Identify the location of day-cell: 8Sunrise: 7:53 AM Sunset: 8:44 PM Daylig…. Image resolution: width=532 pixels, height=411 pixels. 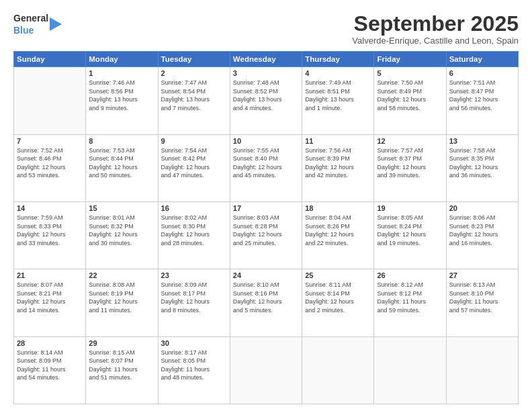
(122, 168).